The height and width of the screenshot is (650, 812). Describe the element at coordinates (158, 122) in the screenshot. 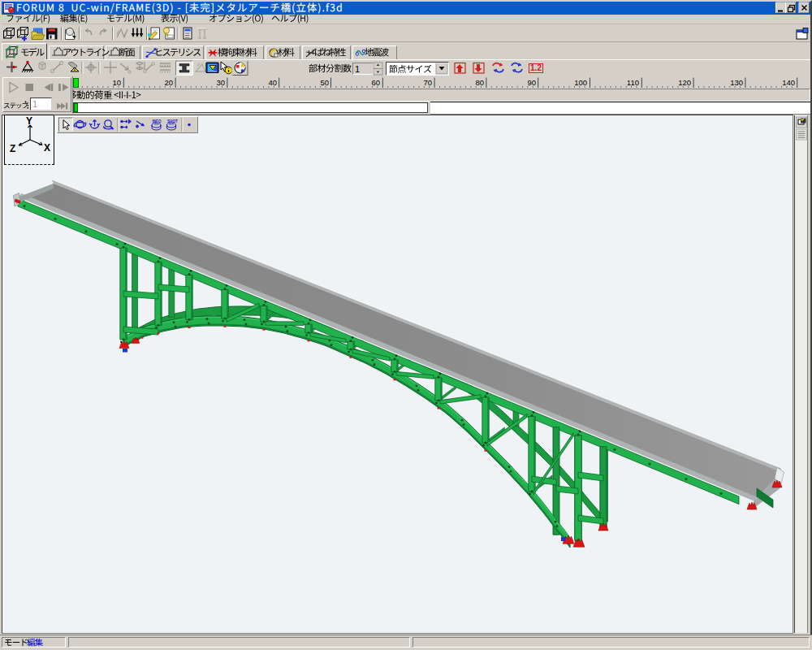

I see `svg-text: INFO` at that location.